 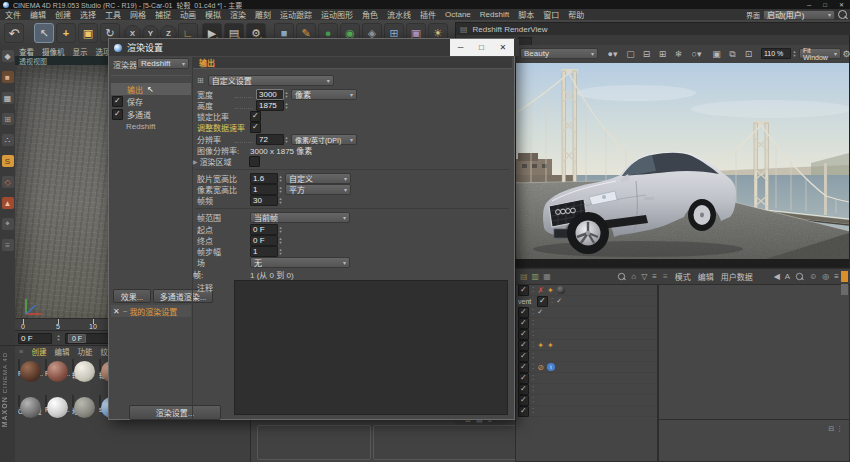 What do you see at coordinates (13, 14) in the screenshot?
I see `menu-file: 文件` at bounding box center [13, 14].